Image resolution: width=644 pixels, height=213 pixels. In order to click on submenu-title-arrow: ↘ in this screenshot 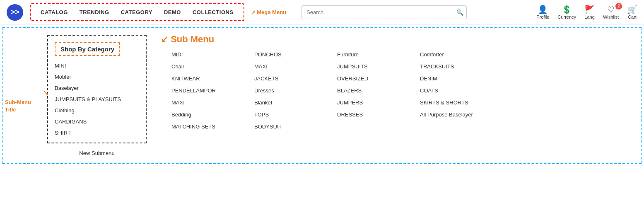, I will do `click(46, 93)`.